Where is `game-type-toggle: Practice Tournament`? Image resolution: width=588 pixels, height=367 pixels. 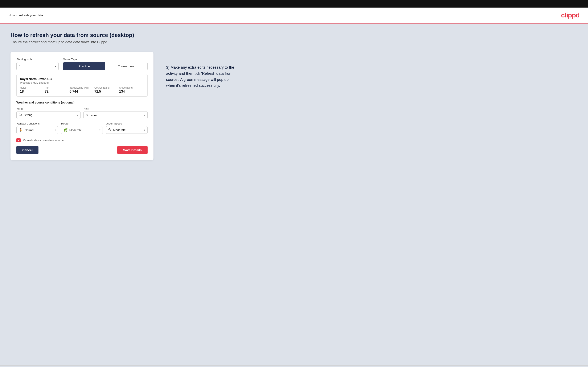
game-type-toggle: Practice Tournament is located at coordinates (105, 66).